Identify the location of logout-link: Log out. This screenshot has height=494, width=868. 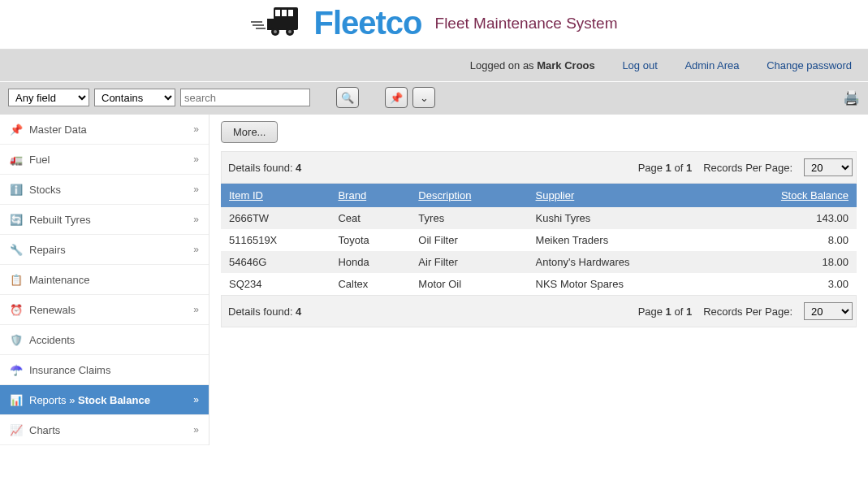
(640, 65).